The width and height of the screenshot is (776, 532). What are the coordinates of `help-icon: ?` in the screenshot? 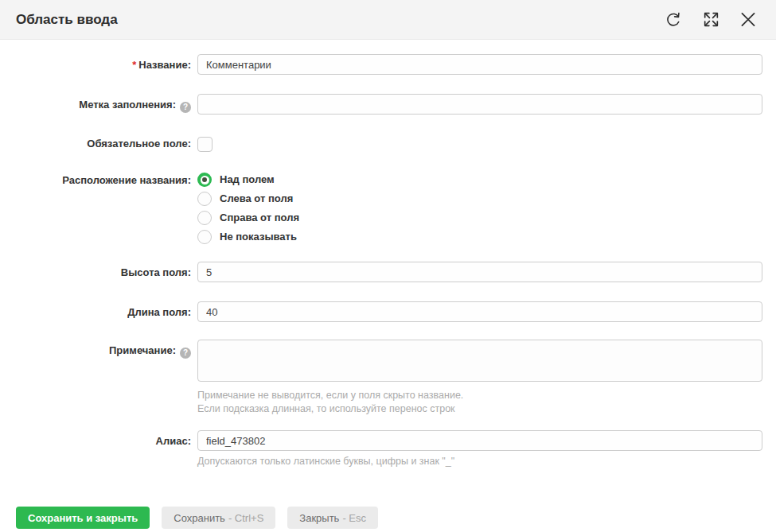 It's located at (185, 107).